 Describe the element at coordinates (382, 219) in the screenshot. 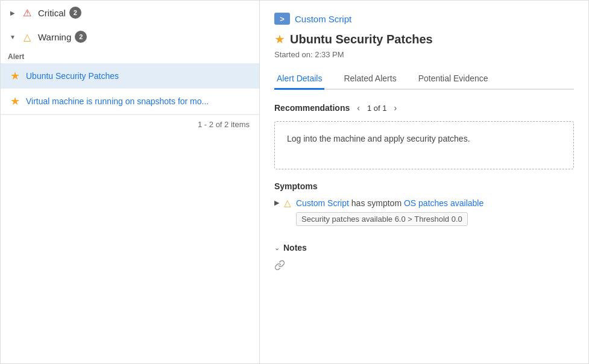

I see `symptom-badge: Security patches available 6.0 > Thresho…` at that location.